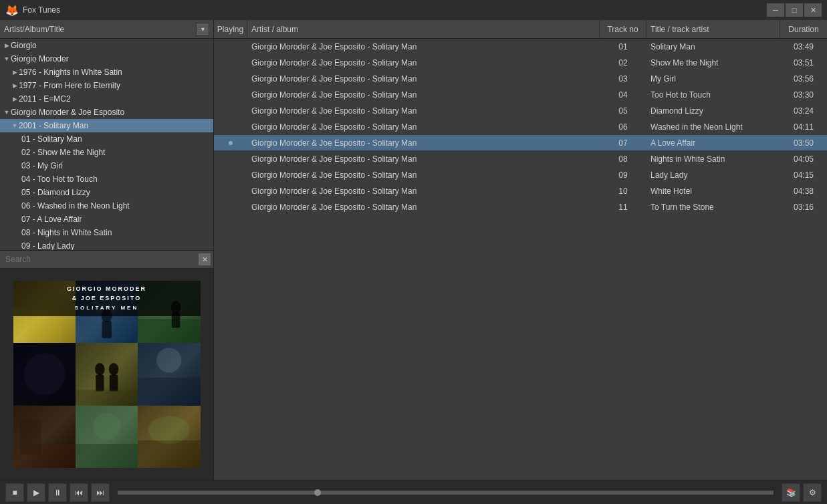 This screenshot has height=504, width=827. What do you see at coordinates (107, 166) in the screenshot?
I see `list-item: 03 - My Girl` at bounding box center [107, 166].